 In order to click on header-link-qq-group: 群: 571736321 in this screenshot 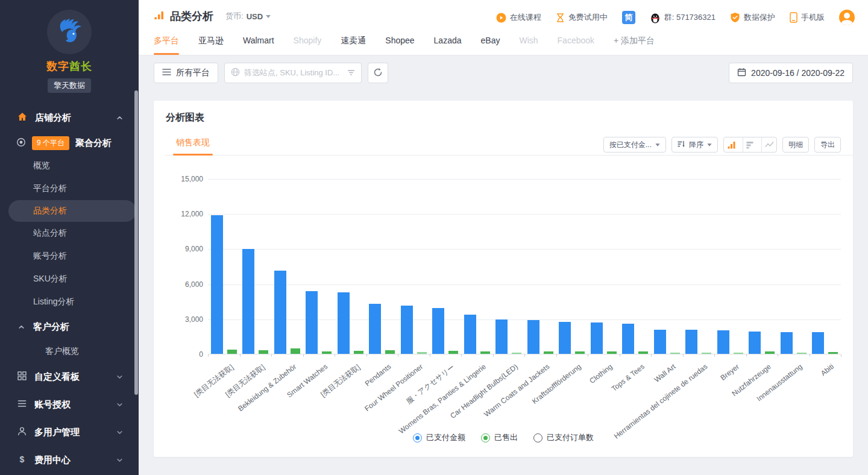, I will do `click(682, 18)`.